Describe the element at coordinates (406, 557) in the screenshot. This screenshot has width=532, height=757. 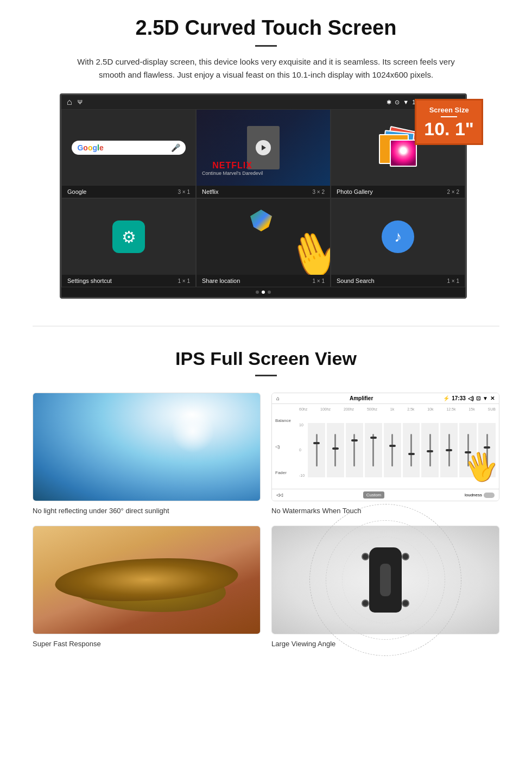
I see `car-wheel-front-right` at that location.